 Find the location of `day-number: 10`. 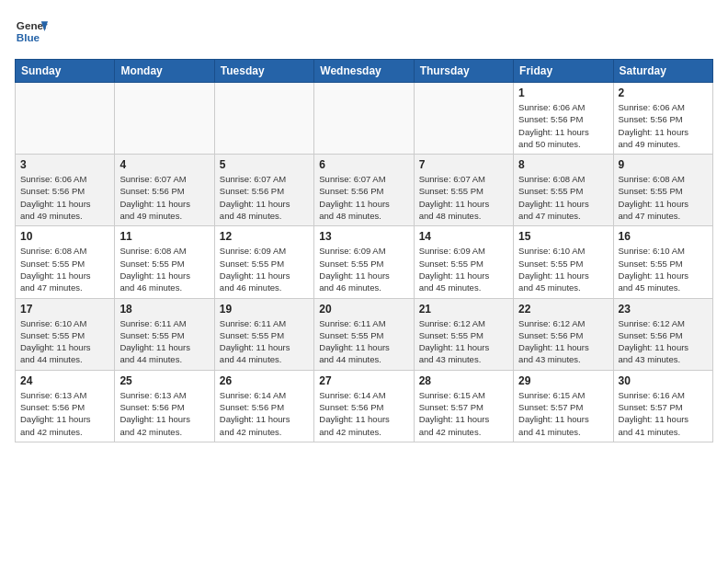

day-number: 10 is located at coordinates (64, 236).